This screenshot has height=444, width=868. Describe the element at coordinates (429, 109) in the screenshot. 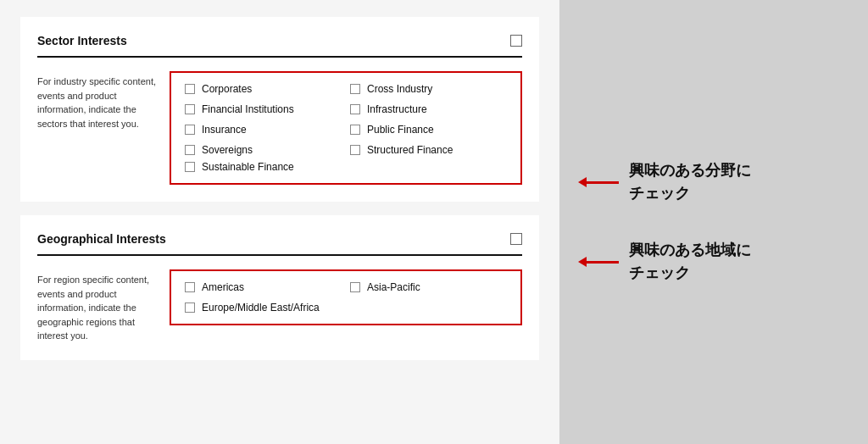

I see `list-item: Infrastructure` at that location.